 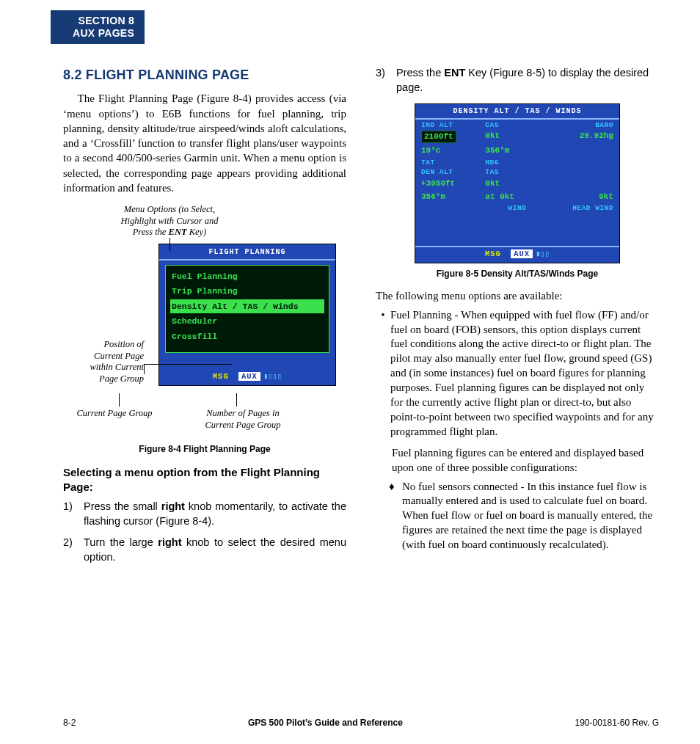 What do you see at coordinates (103, 362) in the screenshot?
I see `annot-position: Position of Current Page within Current …` at bounding box center [103, 362].